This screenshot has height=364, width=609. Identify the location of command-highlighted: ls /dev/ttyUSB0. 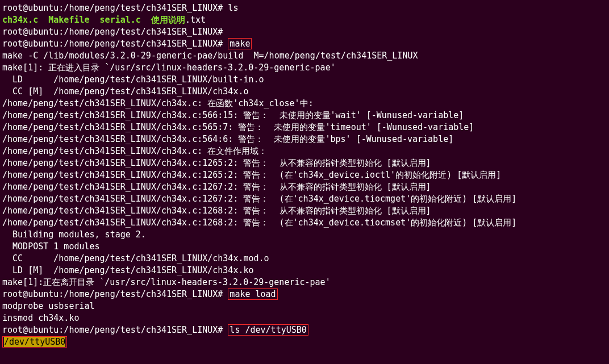
(268, 330).